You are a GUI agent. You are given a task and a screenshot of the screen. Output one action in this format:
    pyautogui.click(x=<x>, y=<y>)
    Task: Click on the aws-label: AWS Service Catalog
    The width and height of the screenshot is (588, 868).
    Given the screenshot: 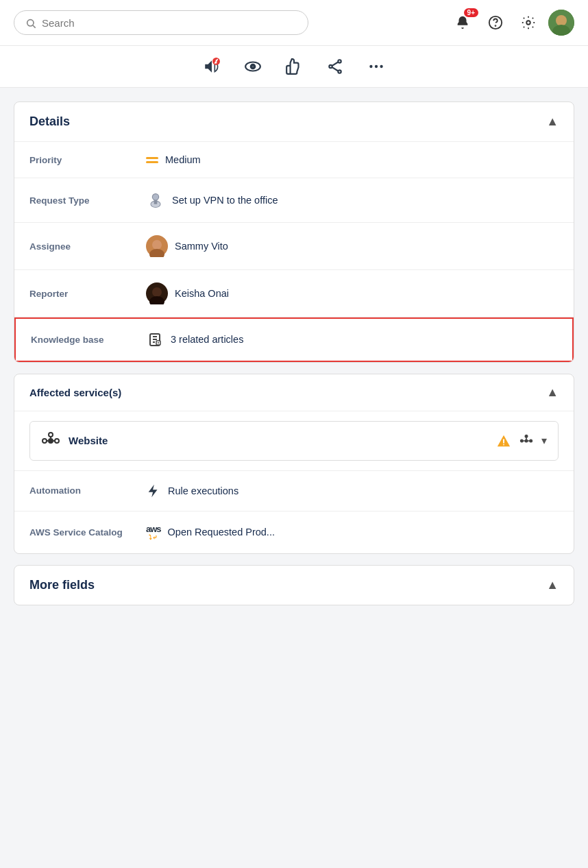 What is the action you would take?
    pyautogui.click(x=88, y=532)
    